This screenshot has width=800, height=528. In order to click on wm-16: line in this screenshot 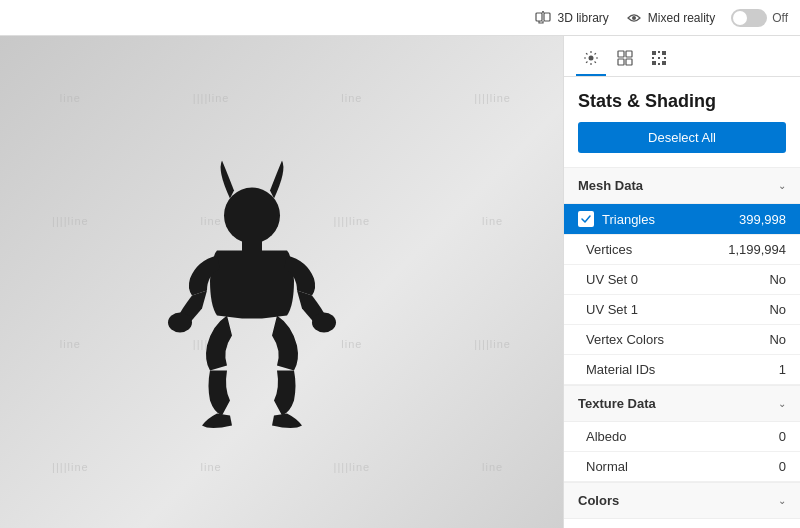, I will do `click(492, 466)`.